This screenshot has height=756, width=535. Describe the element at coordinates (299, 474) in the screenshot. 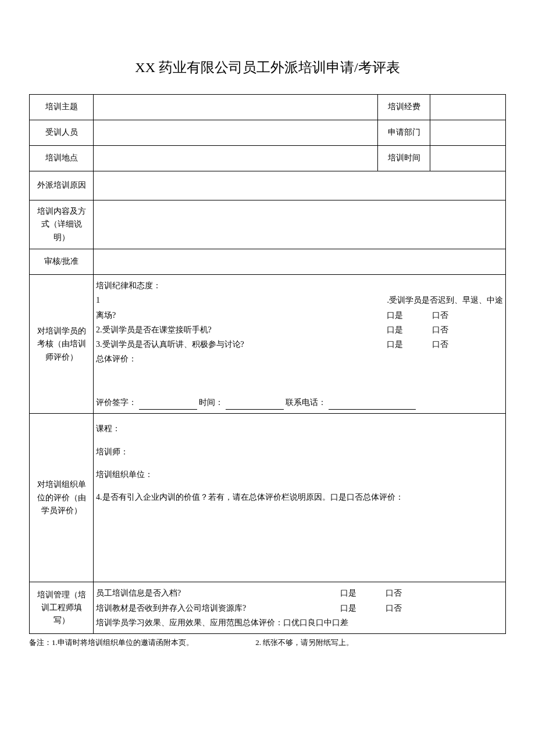

I see `org-label: 培训组织单位：` at that location.